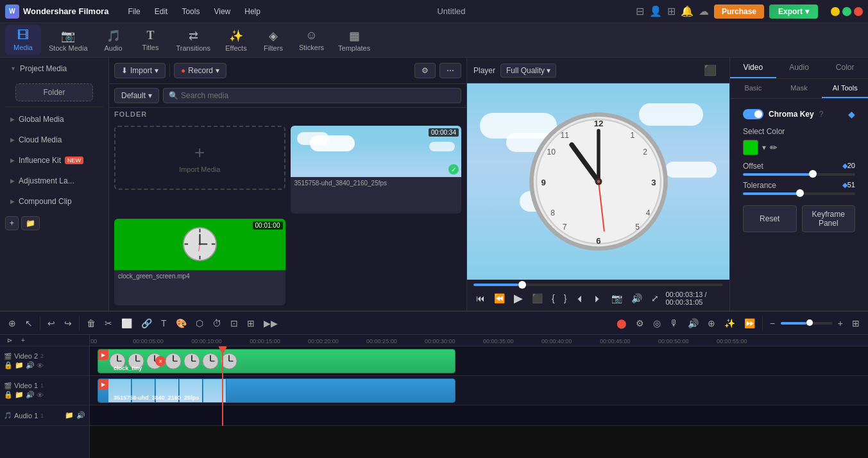 The height and width of the screenshot is (458, 868). I want to click on motion-track-button: ⊕, so click(711, 323).